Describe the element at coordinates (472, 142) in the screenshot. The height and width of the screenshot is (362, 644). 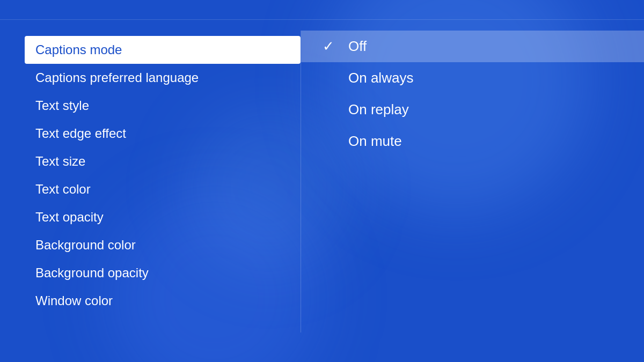
I see `option-item-3: On mute` at that location.